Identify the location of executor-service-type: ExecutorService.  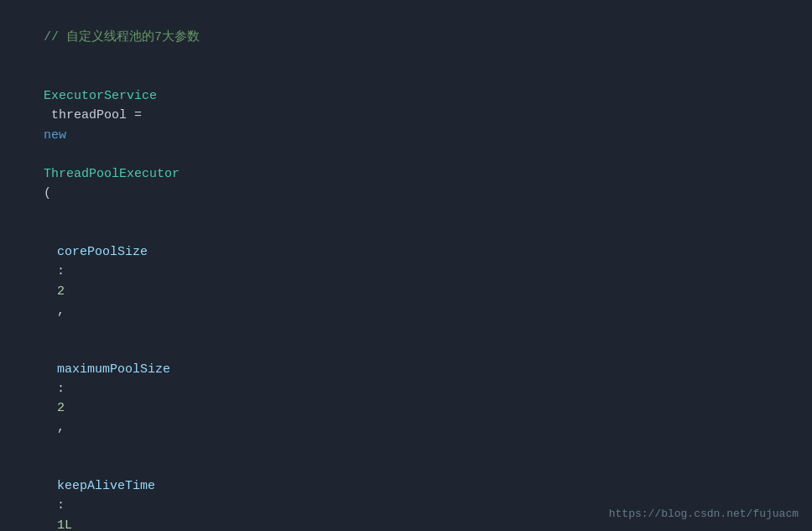
(101, 96).